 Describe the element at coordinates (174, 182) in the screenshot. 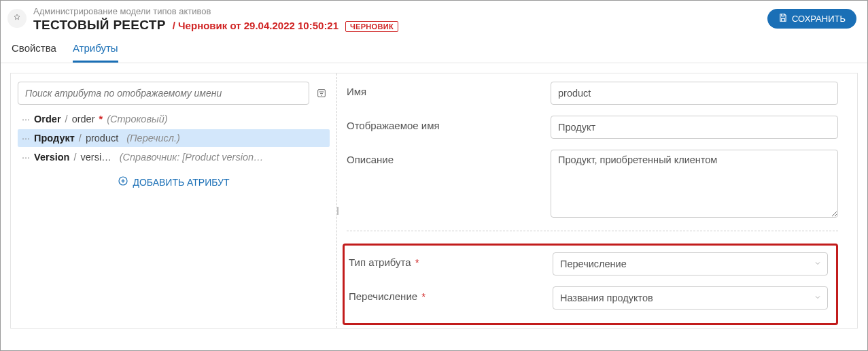

I see `add-attribute-button: ДОБАВИТЬ АТРИБУТ` at that location.